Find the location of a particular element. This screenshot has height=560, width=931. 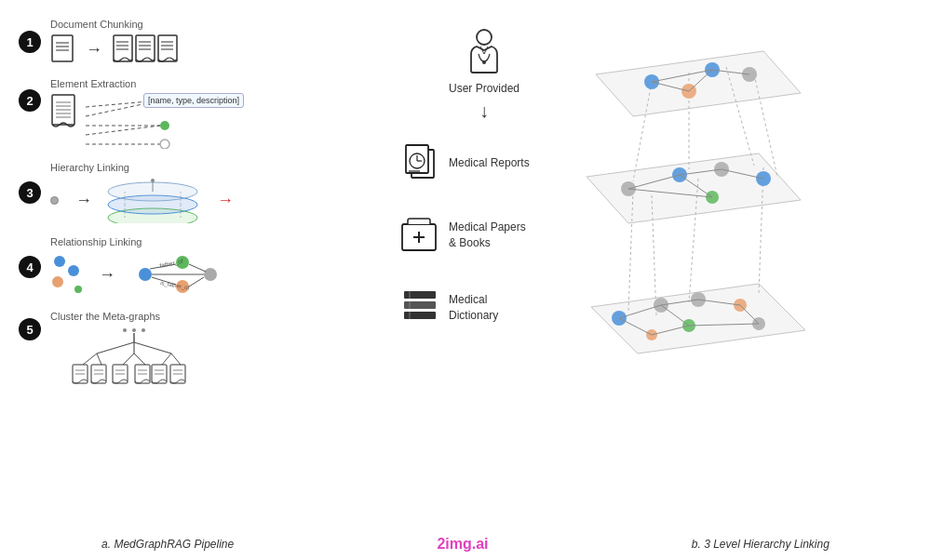

extraction-tag: [name, type, description] is located at coordinates (194, 100).